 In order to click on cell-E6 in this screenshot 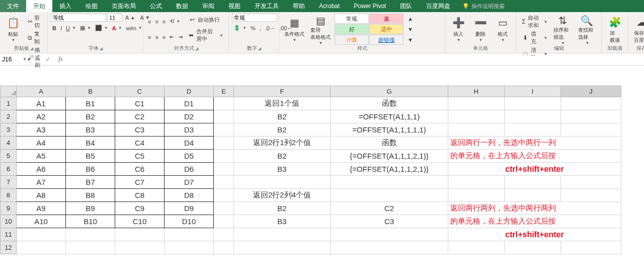, I will do `click(224, 169)`.